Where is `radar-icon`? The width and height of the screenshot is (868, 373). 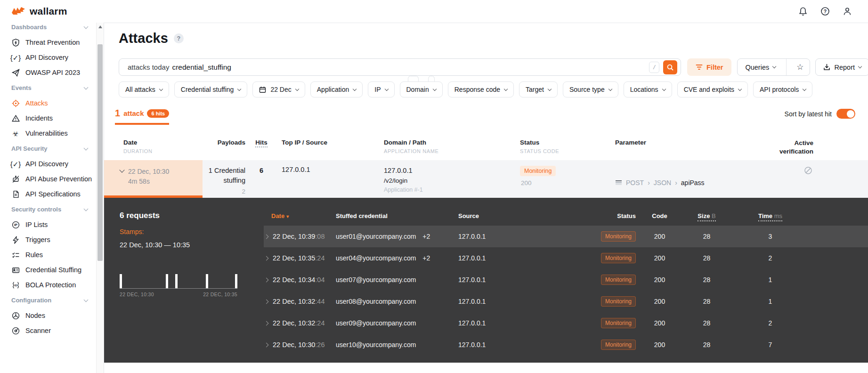 radar-icon is located at coordinates (16, 331).